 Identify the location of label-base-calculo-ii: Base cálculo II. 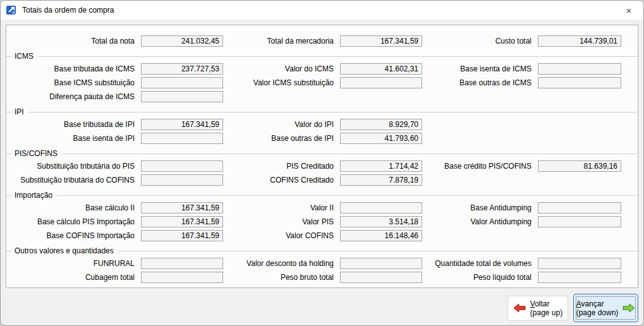
(73, 208).